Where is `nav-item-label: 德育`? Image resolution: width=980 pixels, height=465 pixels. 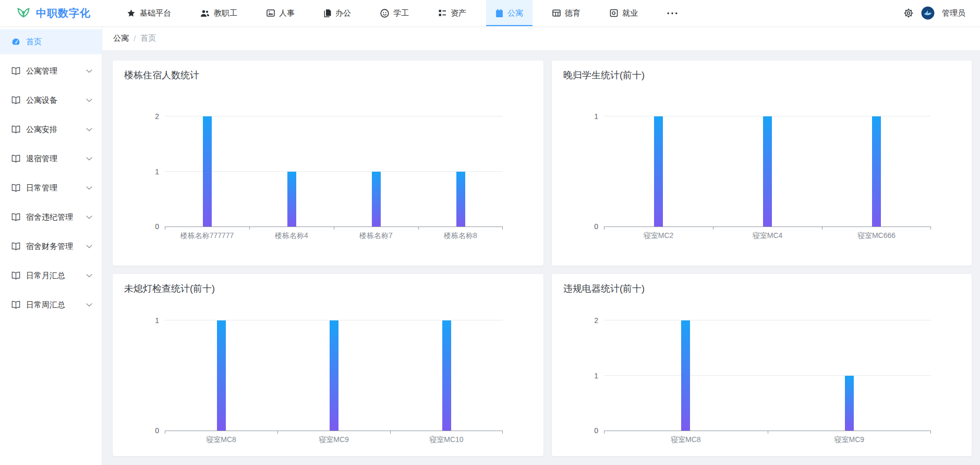
nav-item-label: 德育 is located at coordinates (573, 14).